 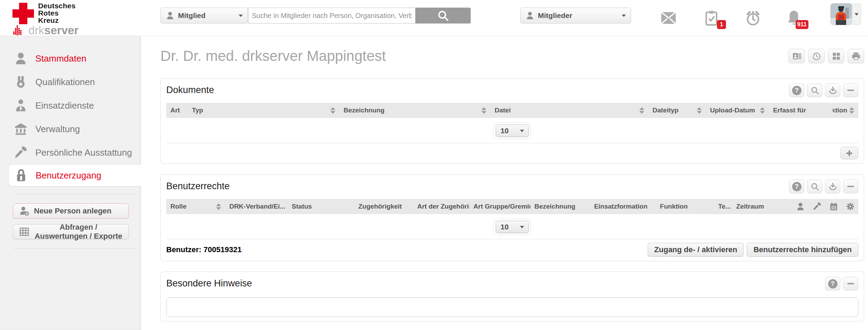 I want to click on column-header-calendar, so click(x=833, y=207).